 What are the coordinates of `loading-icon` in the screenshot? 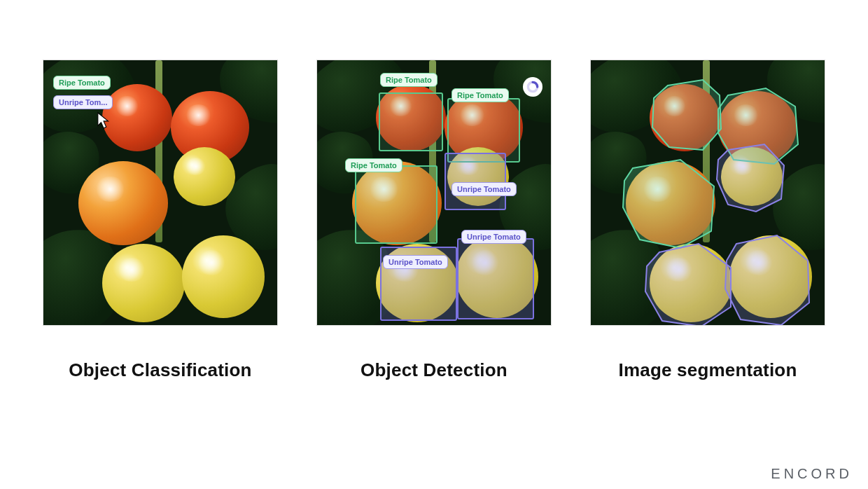 It's located at (533, 87).